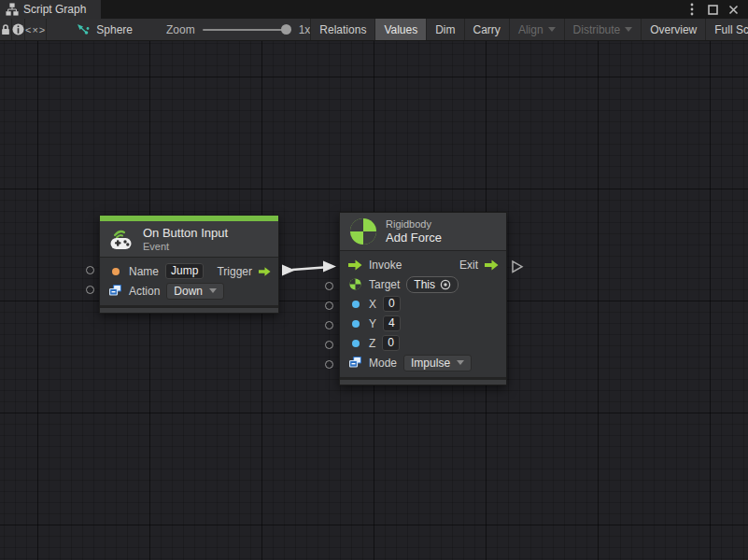  Describe the element at coordinates (414, 237) in the screenshot. I see `add-force-title: Add Force` at that location.